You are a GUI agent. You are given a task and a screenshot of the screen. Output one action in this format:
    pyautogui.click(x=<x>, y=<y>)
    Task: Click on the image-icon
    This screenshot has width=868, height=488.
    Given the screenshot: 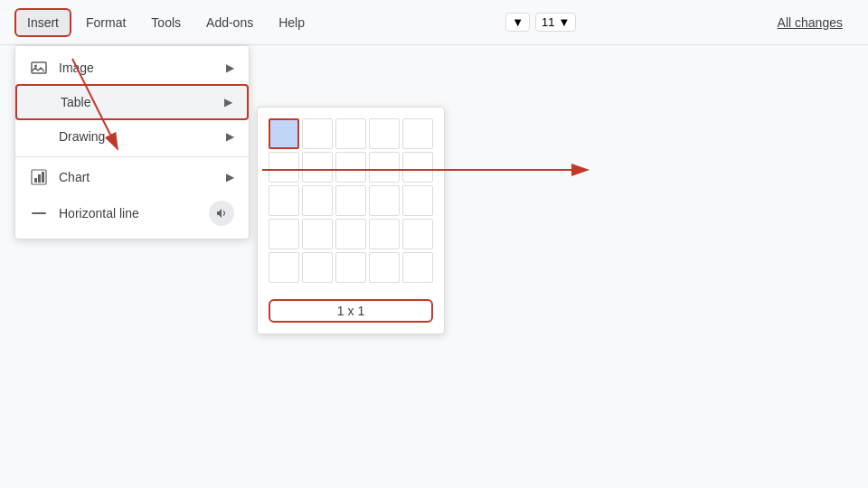 What is the action you would take?
    pyautogui.click(x=39, y=68)
    